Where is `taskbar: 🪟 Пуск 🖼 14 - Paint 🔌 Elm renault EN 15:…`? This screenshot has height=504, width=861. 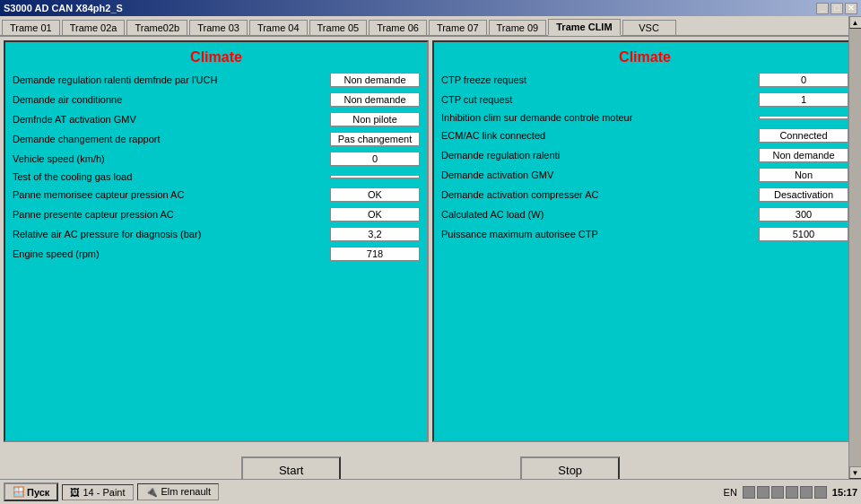 taskbar: 🪟 Пуск 🖼 14 - Paint 🔌 Elm renault EN 15:… is located at coordinates (430, 491).